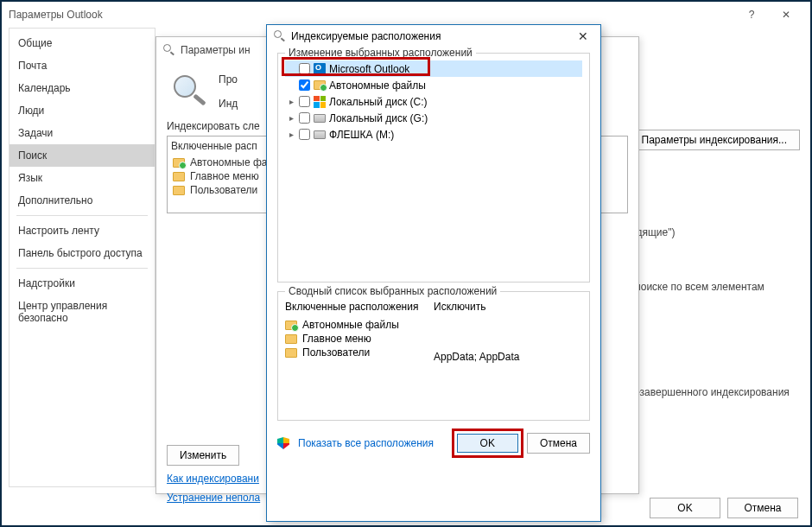 The image size is (812, 527). What do you see at coordinates (359, 325) in the screenshot?
I see `summary-item: Автономные файлы` at bounding box center [359, 325].